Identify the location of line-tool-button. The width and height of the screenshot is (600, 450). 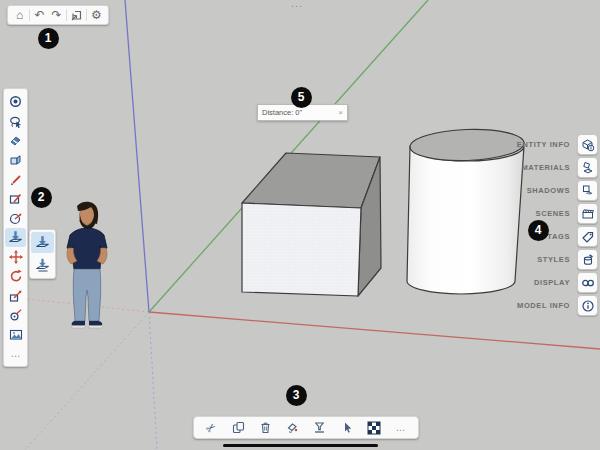
(16, 180).